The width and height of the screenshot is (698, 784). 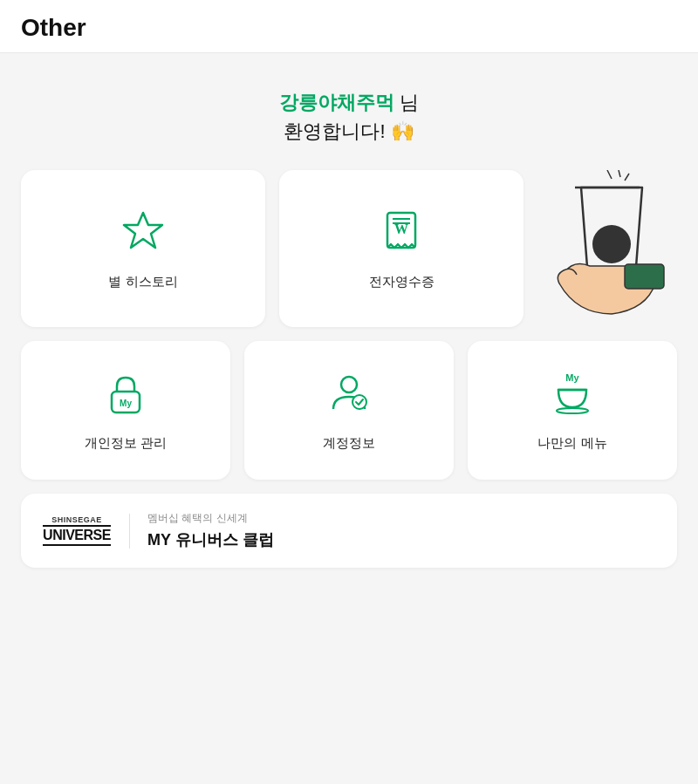 I want to click on welcome-text: 강릉야채주먹 님 환영합니다! 🙌, so click(x=349, y=117).